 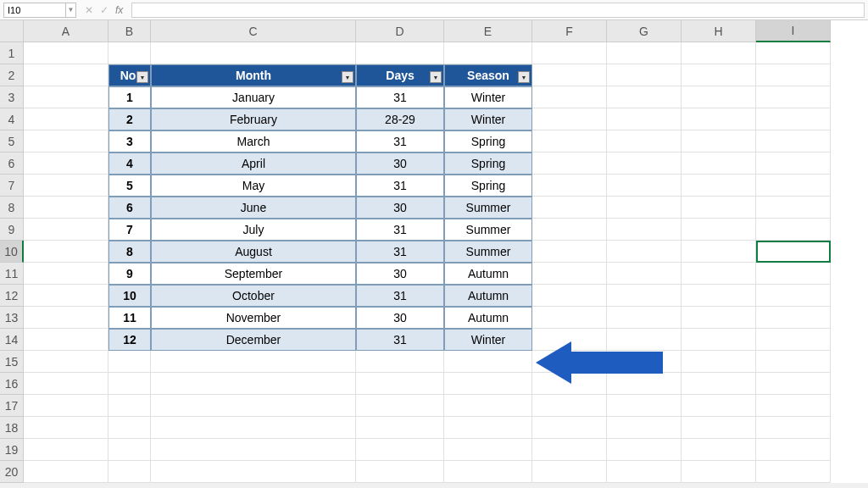 I want to click on cell-B13: 11, so click(x=130, y=318).